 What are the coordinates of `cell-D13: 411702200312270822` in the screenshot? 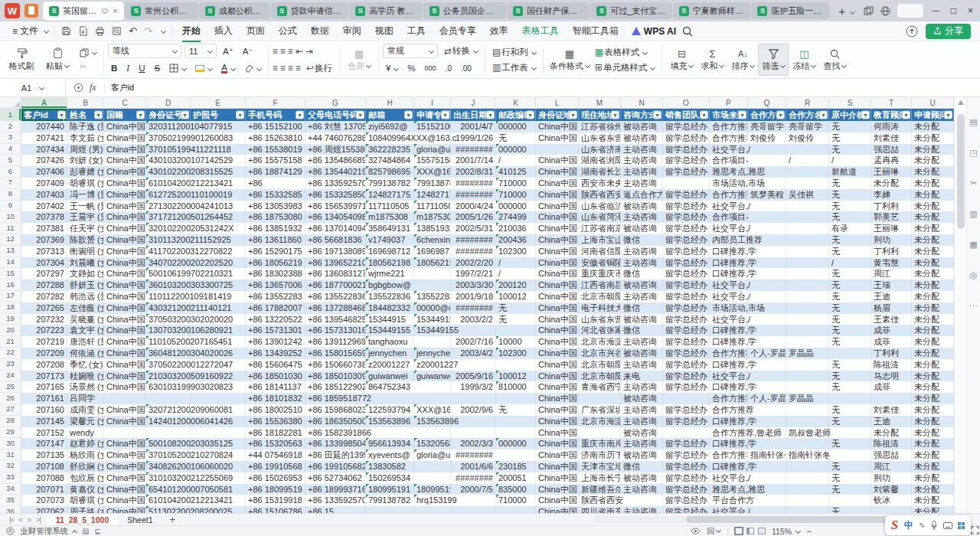 It's located at (168, 251).